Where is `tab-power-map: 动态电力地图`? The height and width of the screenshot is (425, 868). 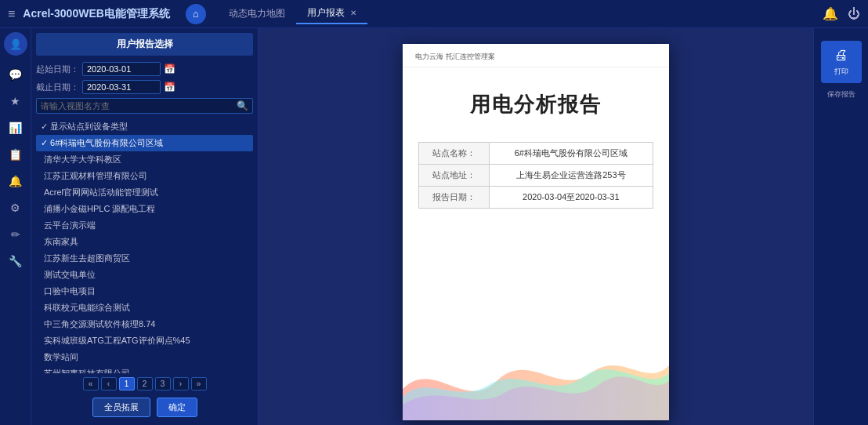 tab-power-map: 动态电力地图 is located at coordinates (257, 14).